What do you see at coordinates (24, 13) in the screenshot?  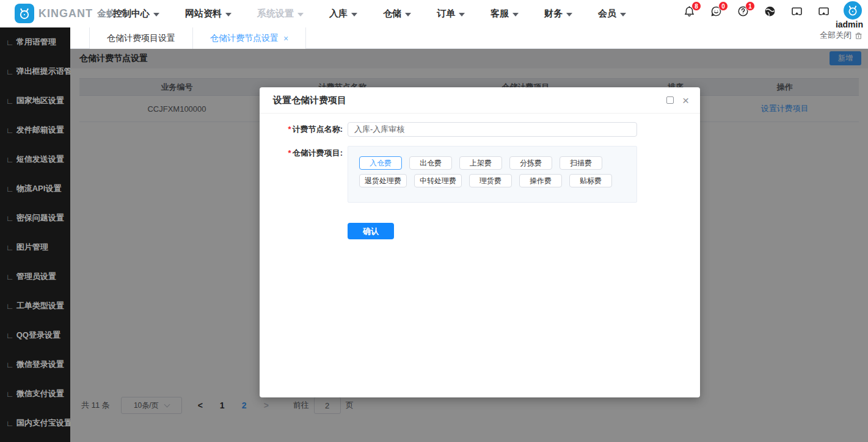 I see `ant-logo-icon` at bounding box center [24, 13].